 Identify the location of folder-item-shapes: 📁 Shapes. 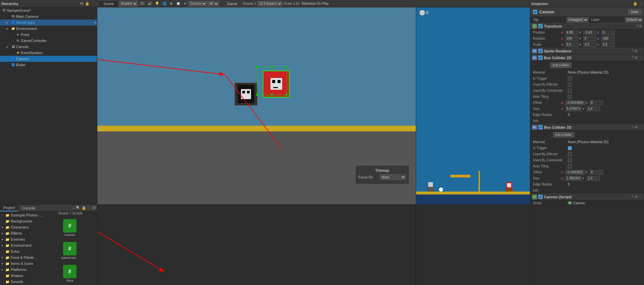
(28, 276).